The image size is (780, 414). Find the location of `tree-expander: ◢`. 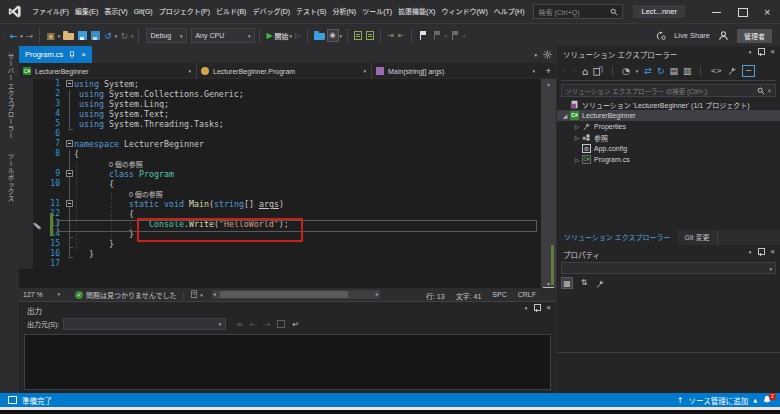

tree-expander: ◢ is located at coordinates (565, 116).